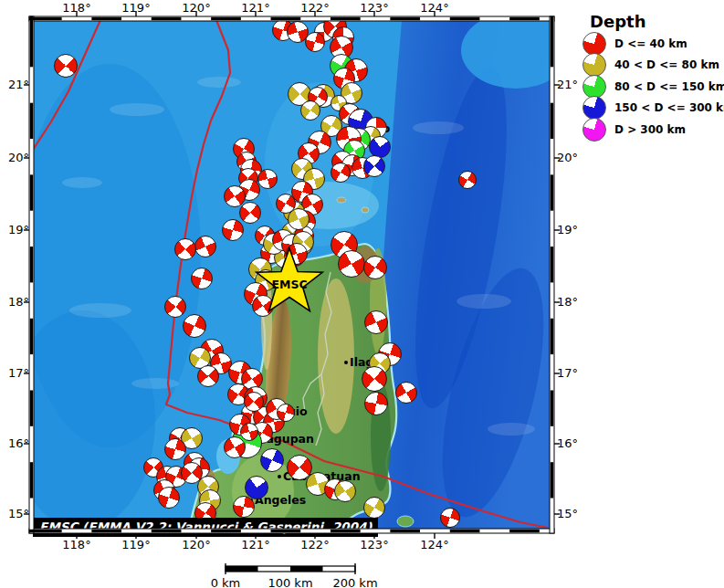  What do you see at coordinates (634, 130) in the screenshot?
I see `legend-item-4: D > 300 km` at bounding box center [634, 130].